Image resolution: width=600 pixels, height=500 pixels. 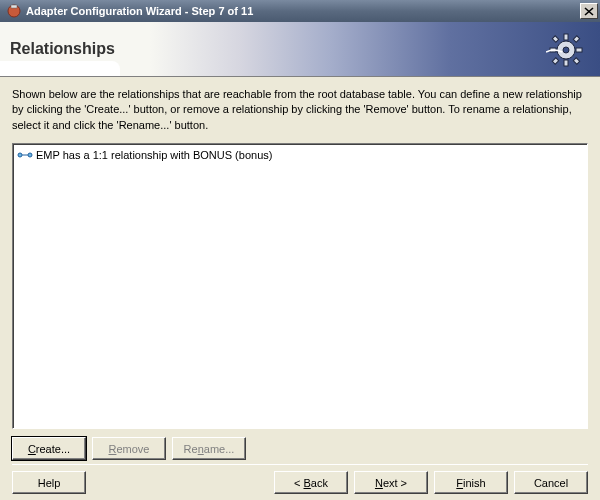 I want to click on nav-spacer, so click(x=180, y=482).